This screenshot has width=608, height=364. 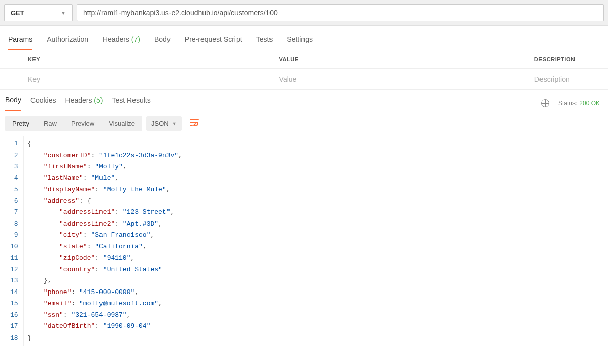 I want to click on params-table: KEY VALUE DESCRIPTION Key Value Descript…, so click(x=304, y=70).